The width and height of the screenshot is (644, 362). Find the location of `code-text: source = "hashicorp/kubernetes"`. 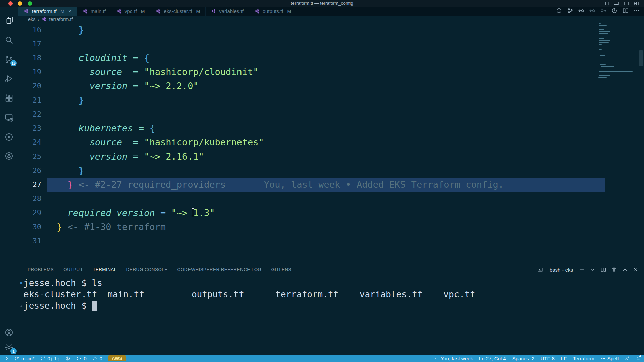

code-text: source = "hashicorp/kubernetes" is located at coordinates (160, 142).